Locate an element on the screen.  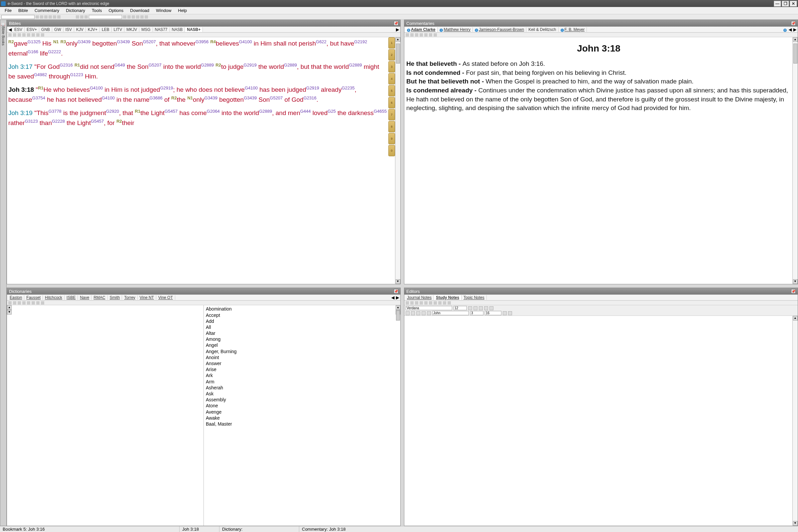
dictionary-entry-list: AbominationAcceptAddAllAltarAmongAngelAn… is located at coordinates (302, 415).